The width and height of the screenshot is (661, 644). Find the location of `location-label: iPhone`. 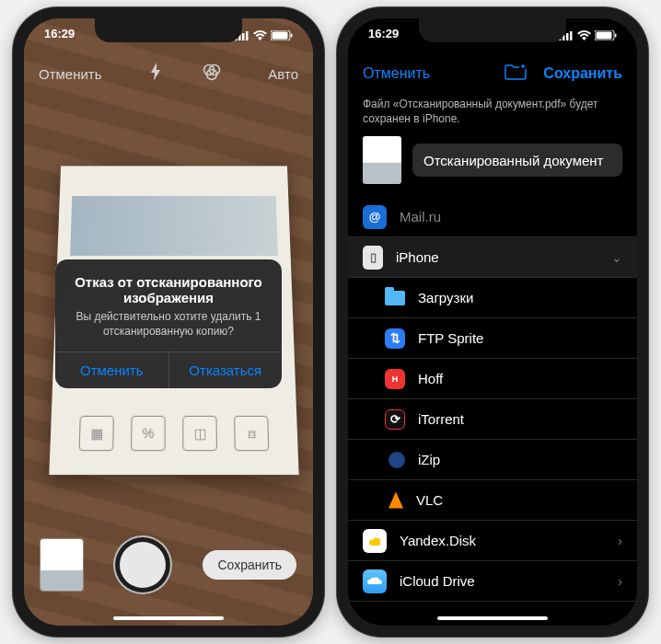

location-label: iPhone is located at coordinates (497, 258).